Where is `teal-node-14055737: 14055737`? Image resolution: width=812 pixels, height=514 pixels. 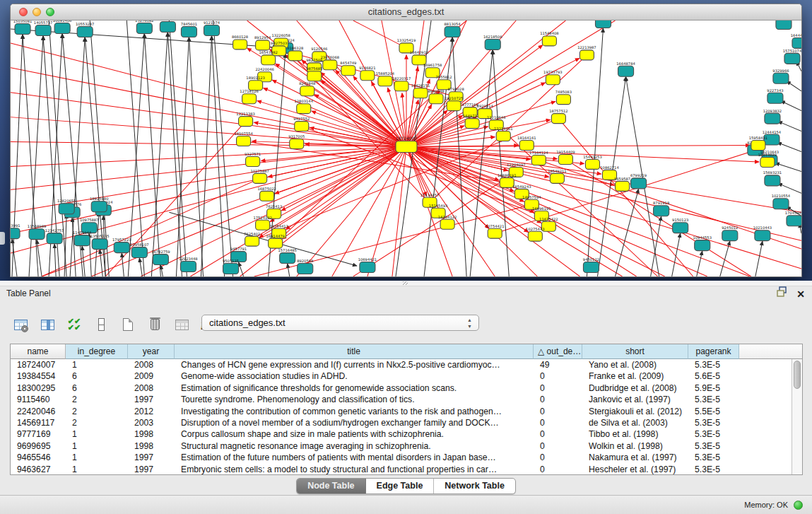
teal-node-14055737: 14055737 is located at coordinates (43, 28).